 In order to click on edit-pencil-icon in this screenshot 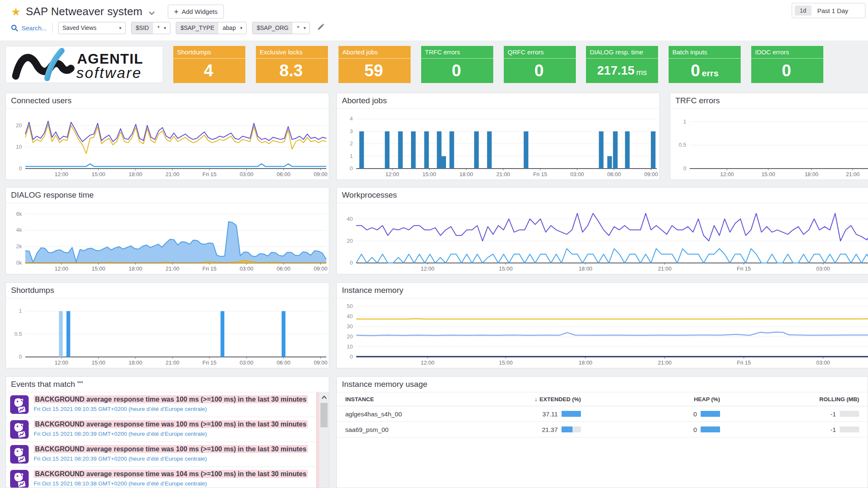, I will do `click(321, 28)`.